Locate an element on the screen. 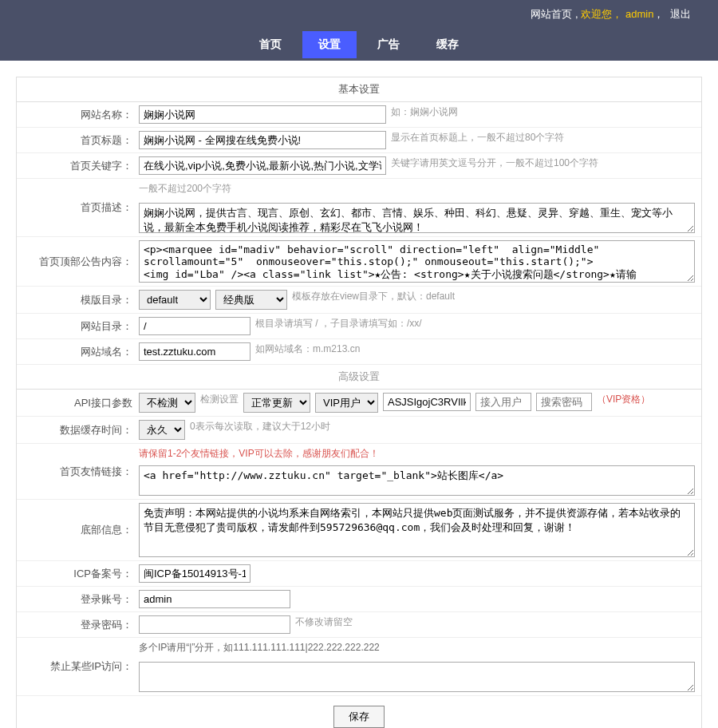  site-domain-input is located at coordinates (195, 351).